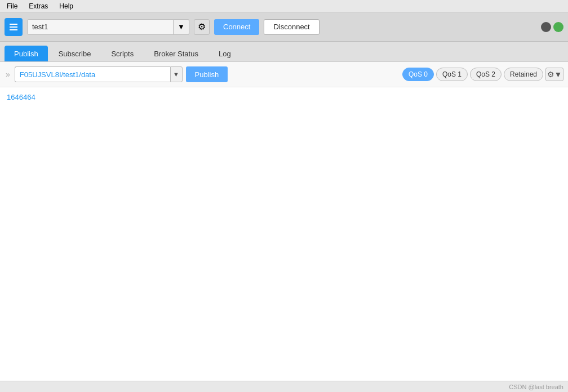 The width and height of the screenshot is (568, 392). Describe the element at coordinates (122, 54) in the screenshot. I see `tab-scripts: Scripts` at that location.